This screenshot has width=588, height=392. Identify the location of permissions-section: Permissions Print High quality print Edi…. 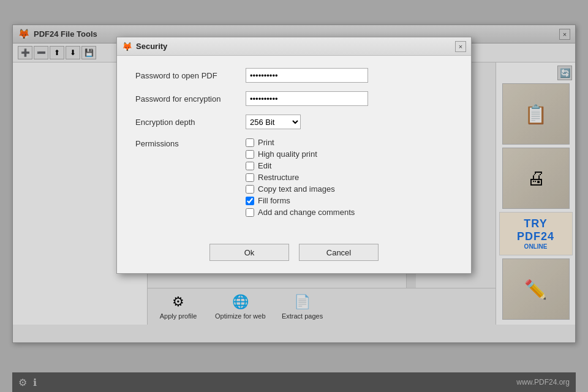
(294, 178).